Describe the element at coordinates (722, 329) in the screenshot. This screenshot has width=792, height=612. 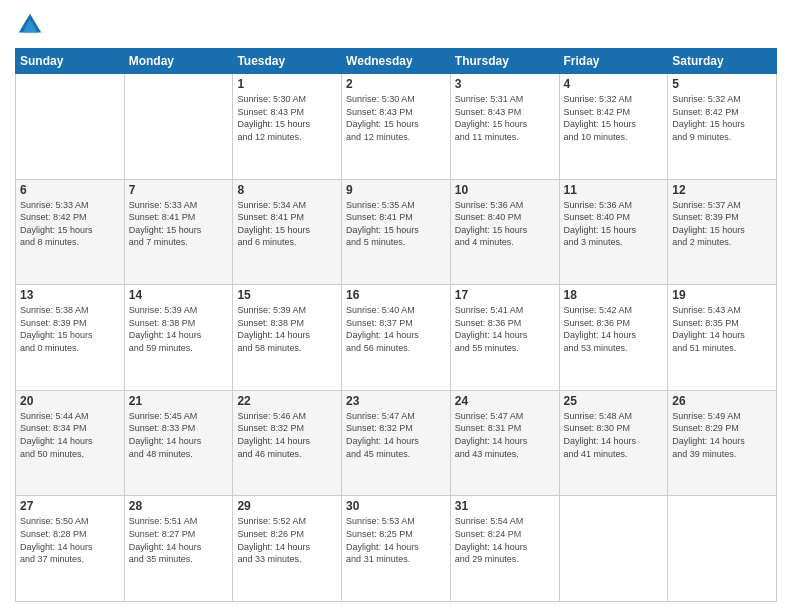
I see `day-info: Sunrise: 5:43 AM Sunset: 8:35 PM Dayligh…` at that location.